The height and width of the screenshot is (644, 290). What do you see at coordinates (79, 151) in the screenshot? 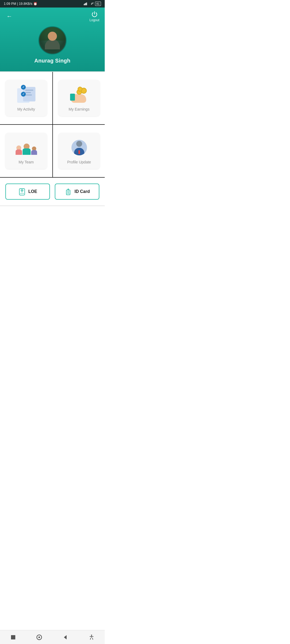
I see `profile-update-card: Profile Update` at bounding box center [79, 151].